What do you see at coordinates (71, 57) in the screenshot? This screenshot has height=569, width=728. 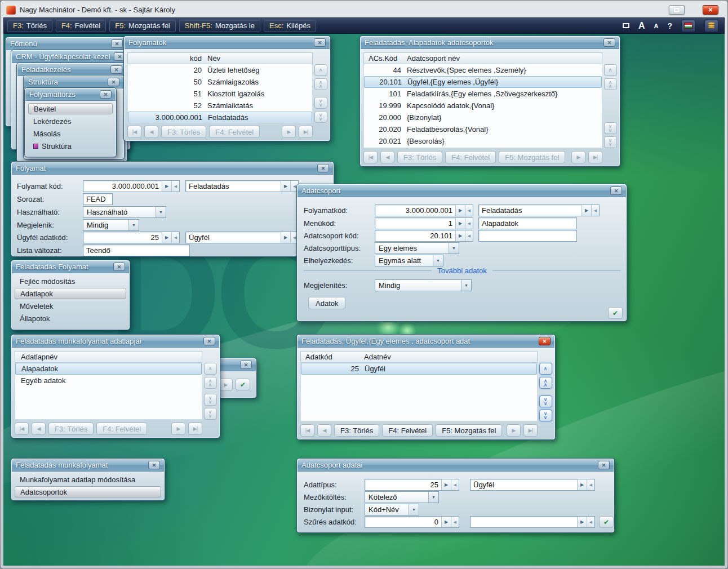 I see `titlebar: CRM - Ügyfélkapcsolat-kezelé✕` at bounding box center [71, 57].